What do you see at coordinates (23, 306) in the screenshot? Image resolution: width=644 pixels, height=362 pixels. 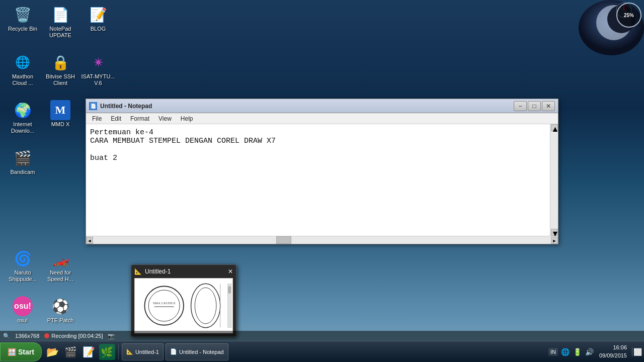 I see `osu-icon: osu!` at bounding box center [23, 306].